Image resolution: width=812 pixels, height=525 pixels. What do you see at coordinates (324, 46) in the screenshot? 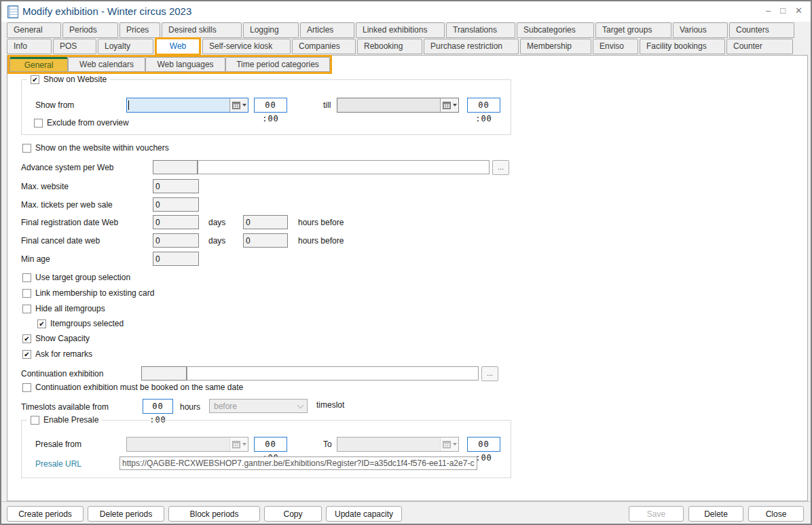
I see `tab-companies: Companies` at bounding box center [324, 46].